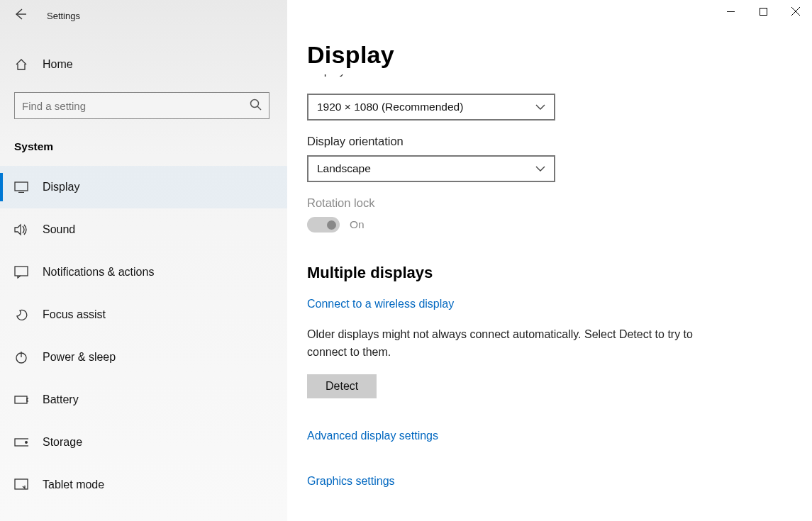 The height and width of the screenshot is (521, 812). Describe the element at coordinates (545, 273) in the screenshot. I see `multiple-displays-header: Multiple displays` at that location.